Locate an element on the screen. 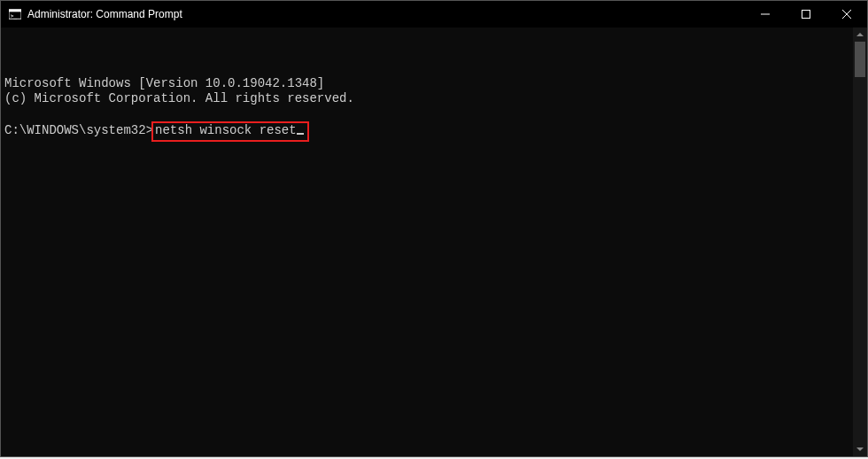 The width and height of the screenshot is (868, 459). minimize-button is located at coordinates (765, 14).